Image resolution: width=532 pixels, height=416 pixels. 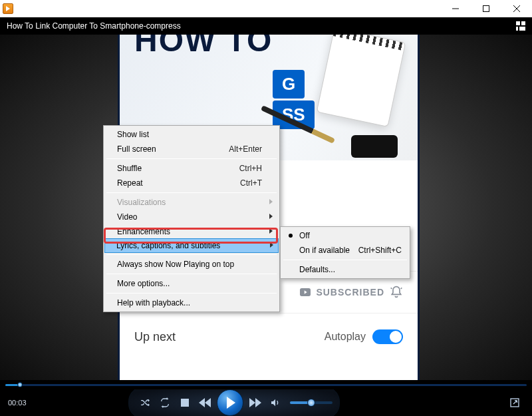 What do you see at coordinates (374, 146) in the screenshot?
I see `phone-graphic` at bounding box center [374, 146].